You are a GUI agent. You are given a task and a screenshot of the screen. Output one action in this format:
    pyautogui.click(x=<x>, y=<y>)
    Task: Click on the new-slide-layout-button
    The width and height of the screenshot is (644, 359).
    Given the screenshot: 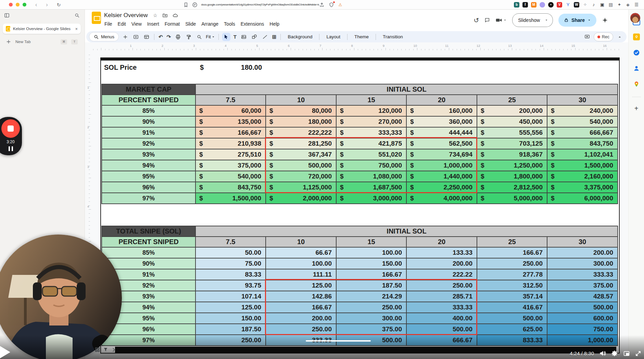 What is the action you would take?
    pyautogui.click(x=136, y=37)
    